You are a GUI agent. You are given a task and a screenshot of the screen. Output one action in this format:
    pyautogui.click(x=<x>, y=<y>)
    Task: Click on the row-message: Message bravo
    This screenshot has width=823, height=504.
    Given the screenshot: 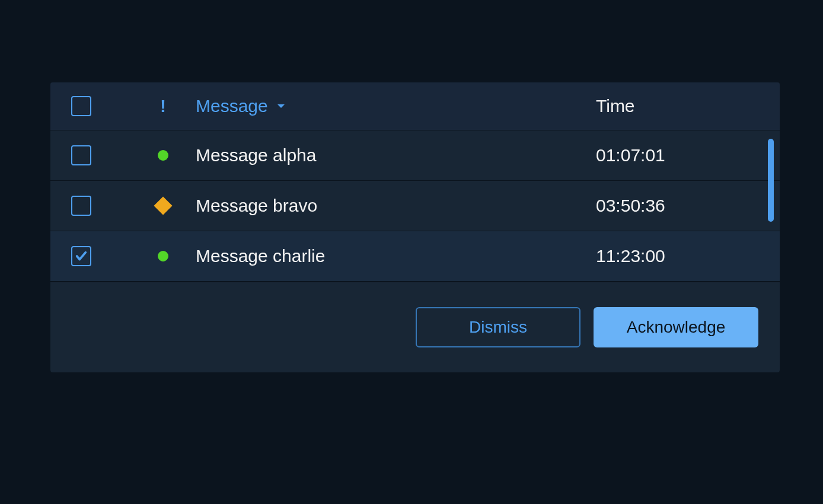 What is the action you would take?
    pyautogui.click(x=396, y=206)
    